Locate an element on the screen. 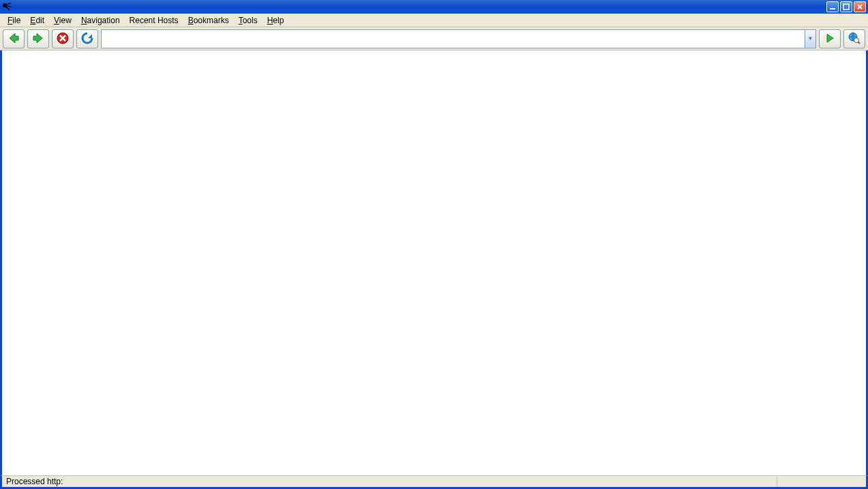 The image size is (868, 489). maximize-button is located at coordinates (846, 7).